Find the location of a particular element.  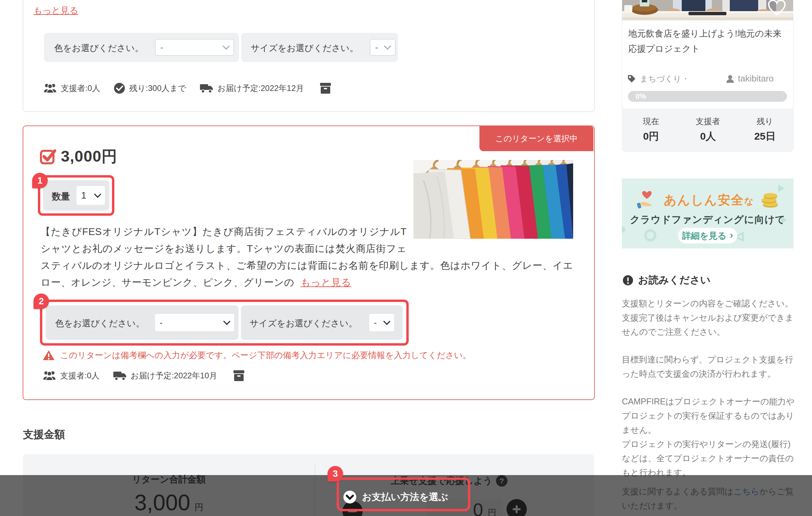

payment-method-button: お支払い方法を選ぶ is located at coordinates (396, 497).